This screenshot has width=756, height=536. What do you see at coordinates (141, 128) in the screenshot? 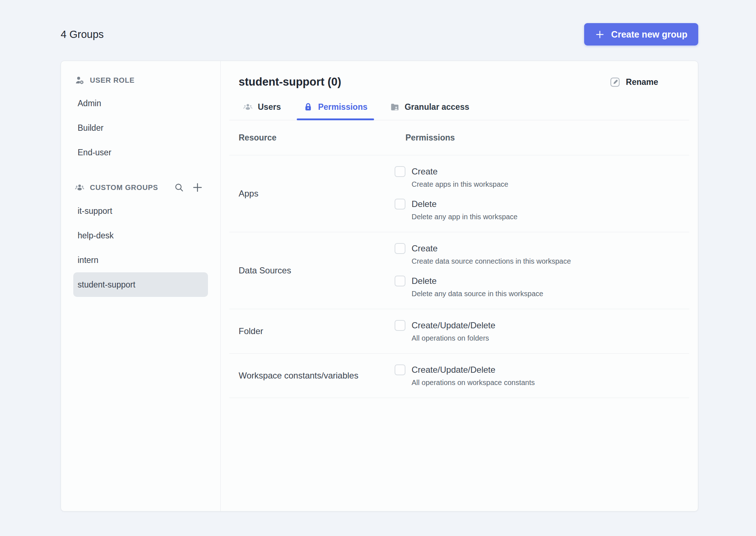
I see `sidebar-item-builder: Builder` at bounding box center [141, 128].